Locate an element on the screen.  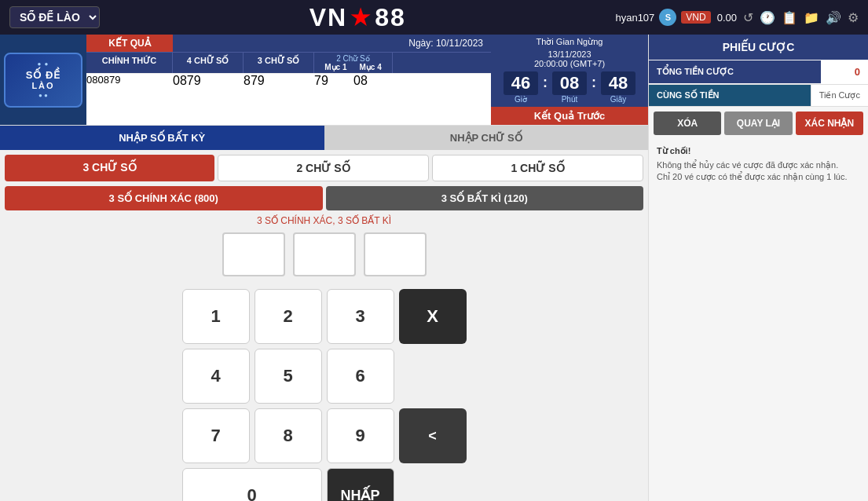
key-back: < is located at coordinates (433, 436).